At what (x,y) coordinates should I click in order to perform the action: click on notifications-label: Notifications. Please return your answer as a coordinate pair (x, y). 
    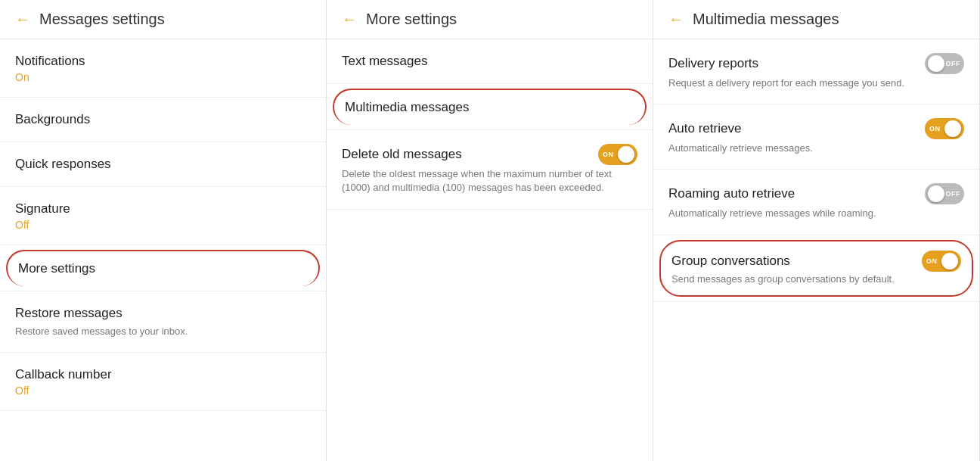
    Looking at the image, I should click on (163, 61).